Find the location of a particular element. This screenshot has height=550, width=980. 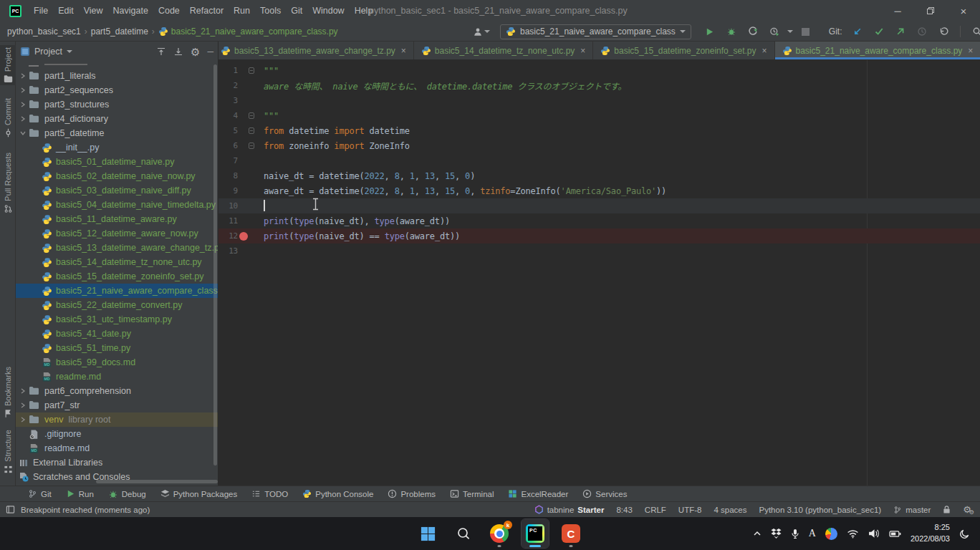

python-interpreter: Python 3.10 (python_basic_sec1) is located at coordinates (820, 510).